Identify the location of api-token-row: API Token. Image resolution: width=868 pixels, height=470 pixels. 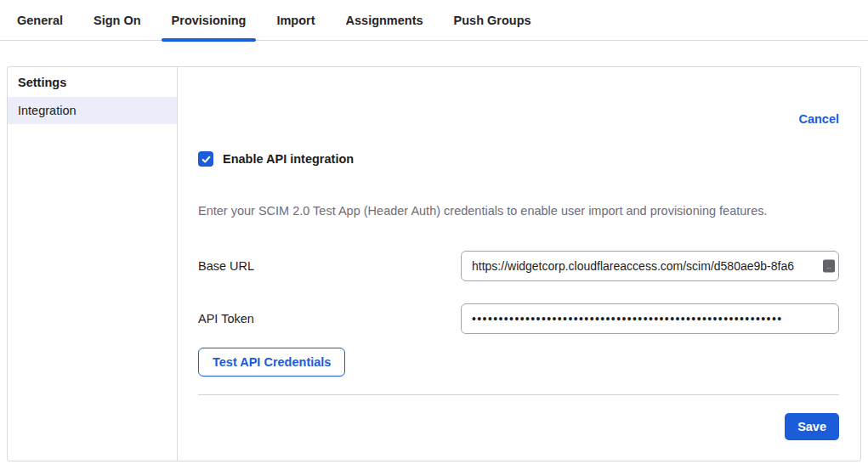
(519, 319).